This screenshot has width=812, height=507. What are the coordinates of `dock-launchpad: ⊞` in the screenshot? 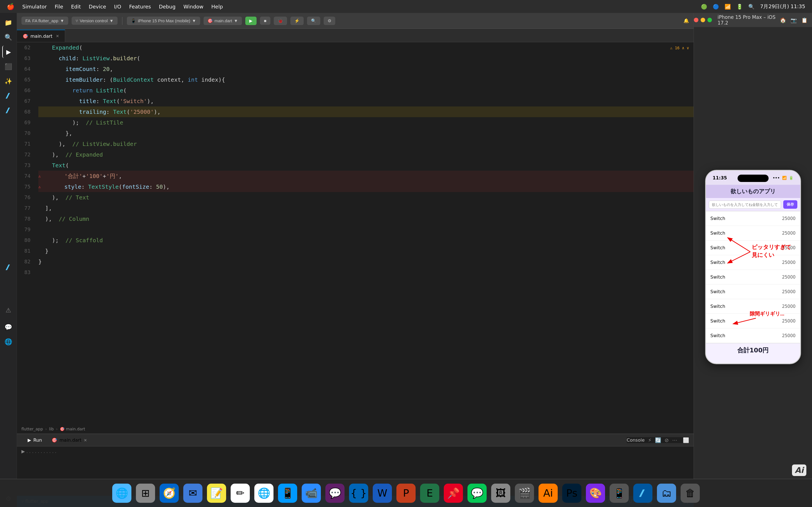 It's located at (146, 493).